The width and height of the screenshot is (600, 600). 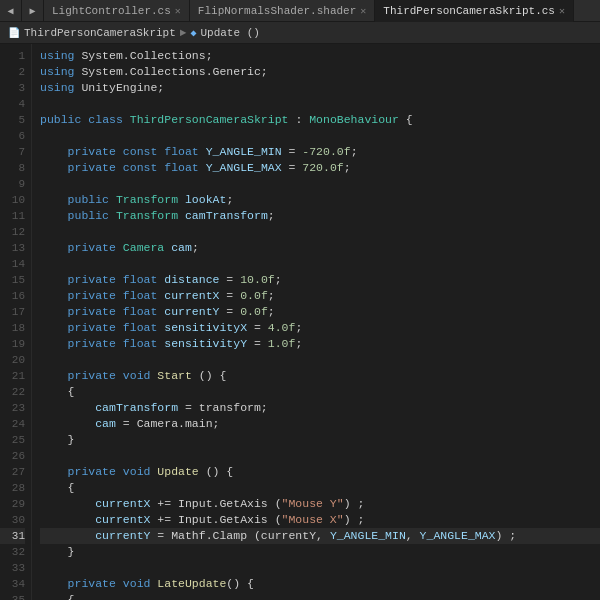 What do you see at coordinates (320, 216) in the screenshot?
I see `code-line-11: public Transform camTransform;` at bounding box center [320, 216].